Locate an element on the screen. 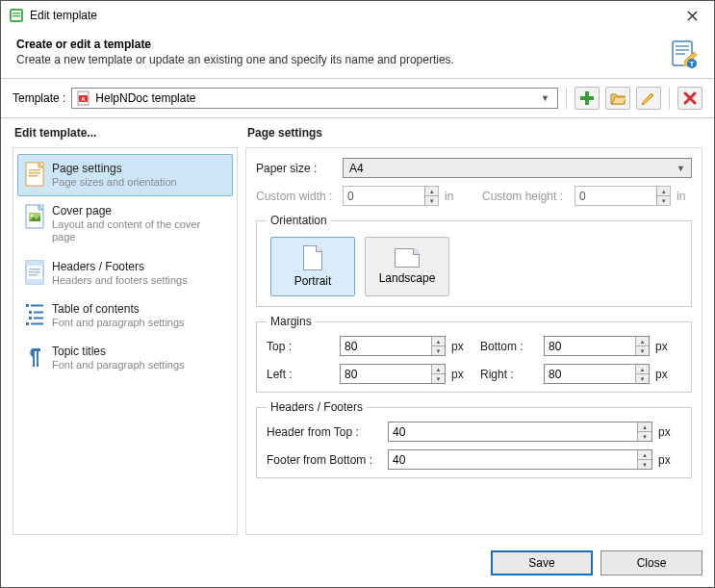  headers-footers-legend: Headers / Footers is located at coordinates (317, 407).